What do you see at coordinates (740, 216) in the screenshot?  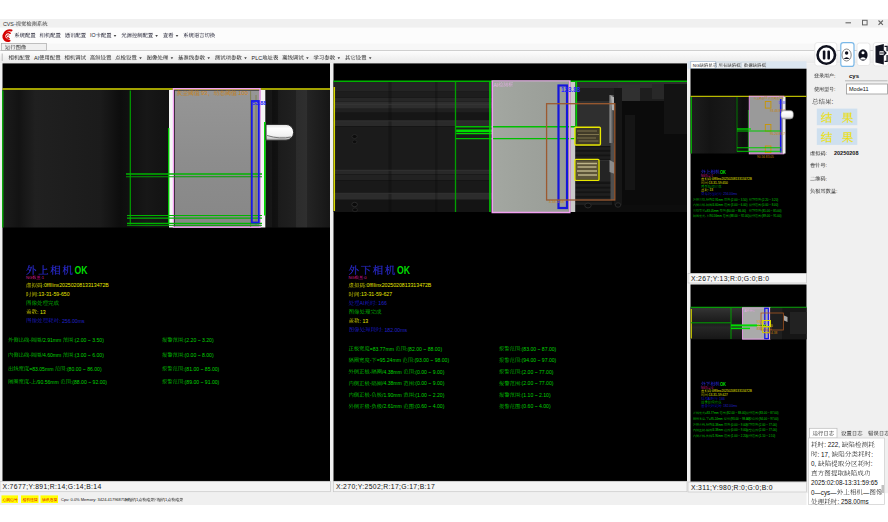 I see `svg-text: :(88.00 ~ 92.00)` at bounding box center [740, 216].